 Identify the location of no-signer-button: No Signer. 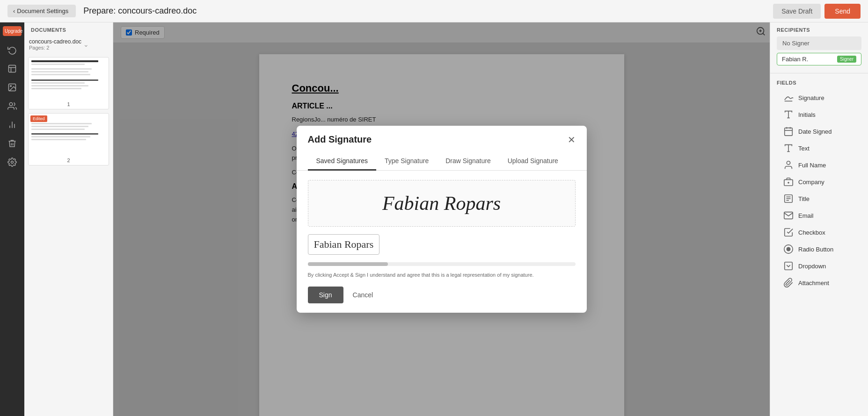
(819, 43).